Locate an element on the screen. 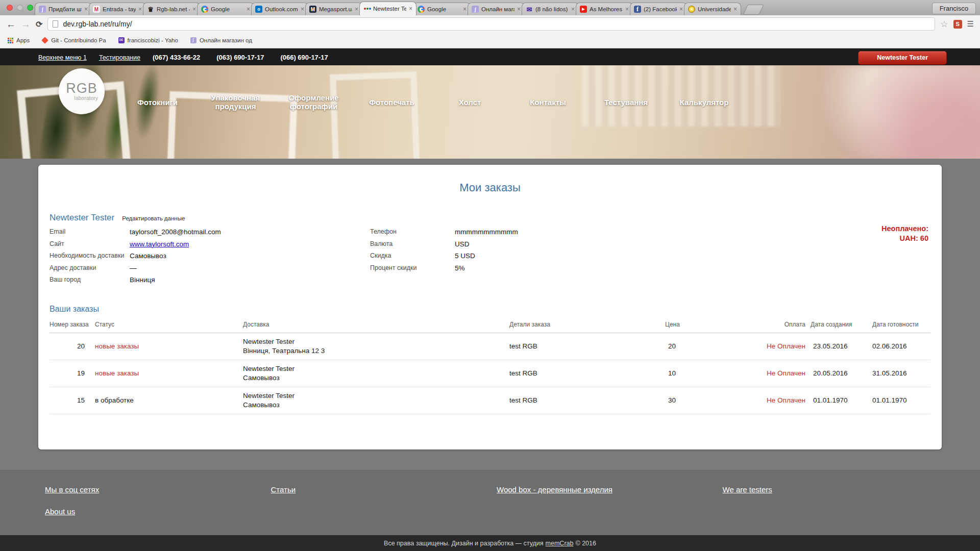 This screenshot has height=551, width=980. menu-icon: ☰ is located at coordinates (971, 24).